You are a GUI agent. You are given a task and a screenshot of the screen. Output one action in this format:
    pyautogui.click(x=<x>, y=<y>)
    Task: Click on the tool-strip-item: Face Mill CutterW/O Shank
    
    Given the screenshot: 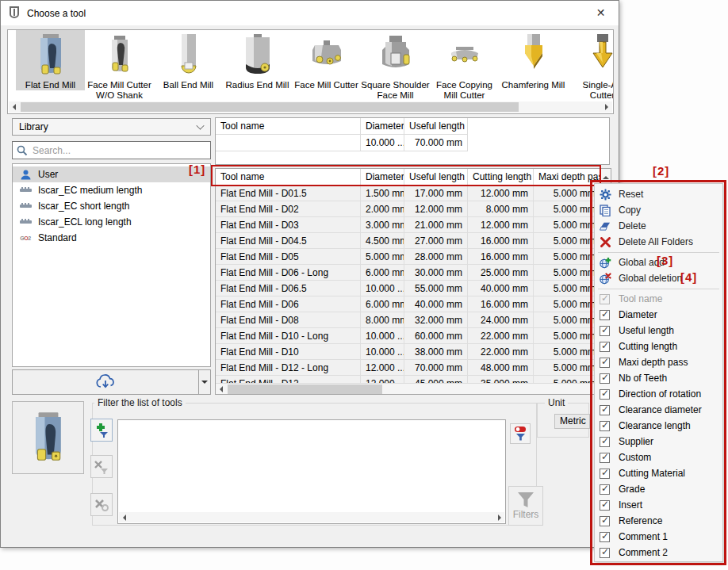 What is the action you would take?
    pyautogui.click(x=119, y=65)
    